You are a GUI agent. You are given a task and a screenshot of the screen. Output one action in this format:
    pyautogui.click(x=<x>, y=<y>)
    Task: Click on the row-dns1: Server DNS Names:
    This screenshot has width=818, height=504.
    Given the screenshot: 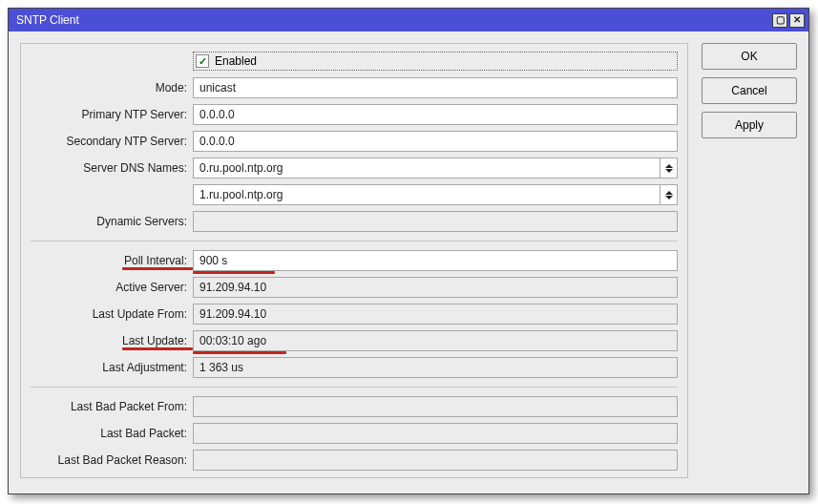 What is the action you would take?
    pyautogui.click(x=354, y=168)
    